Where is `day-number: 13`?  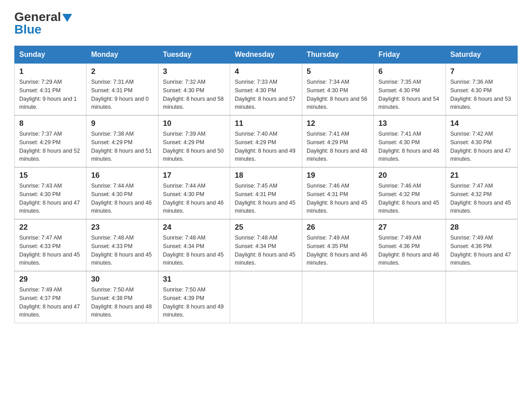 day-number: 13 is located at coordinates (409, 124).